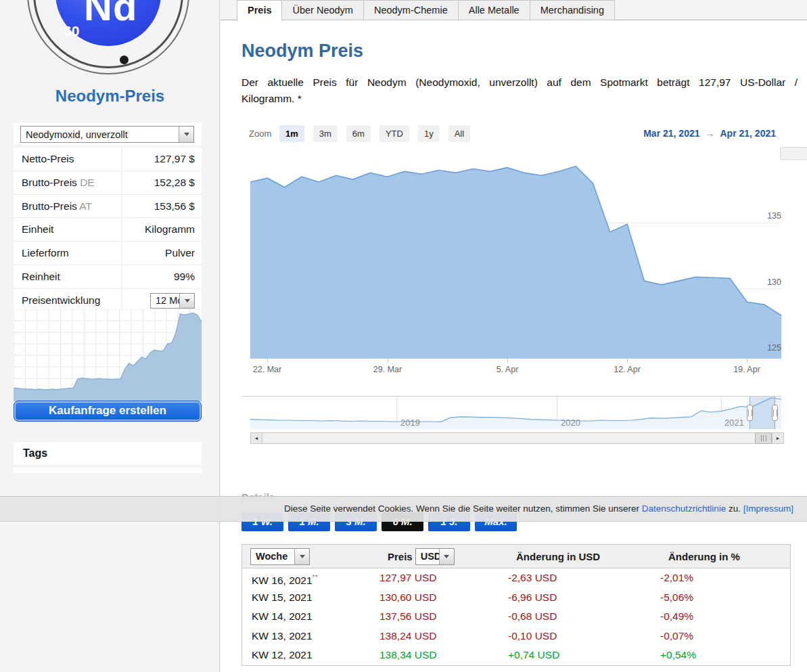 The image size is (807, 672). Describe the element at coordinates (572, 10) in the screenshot. I see `tab-merchandising: Merchandising` at that location.